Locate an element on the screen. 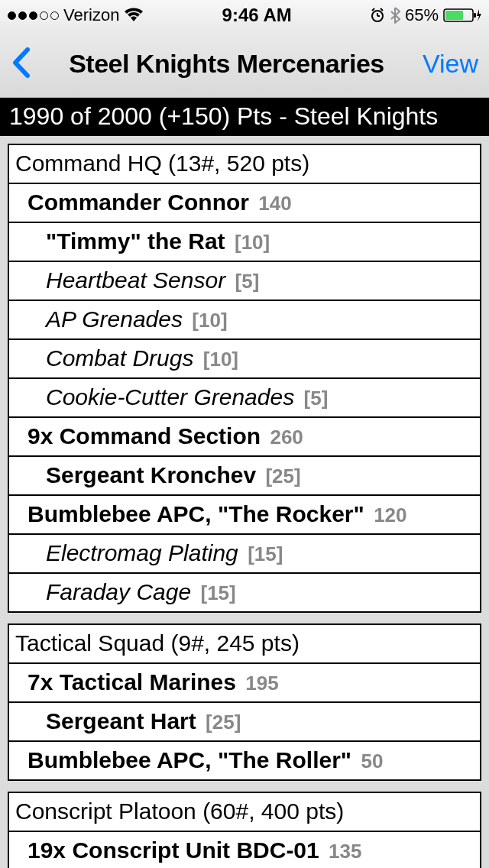 The width and height of the screenshot is (489, 868). entry-points: 135 is located at coordinates (345, 851).